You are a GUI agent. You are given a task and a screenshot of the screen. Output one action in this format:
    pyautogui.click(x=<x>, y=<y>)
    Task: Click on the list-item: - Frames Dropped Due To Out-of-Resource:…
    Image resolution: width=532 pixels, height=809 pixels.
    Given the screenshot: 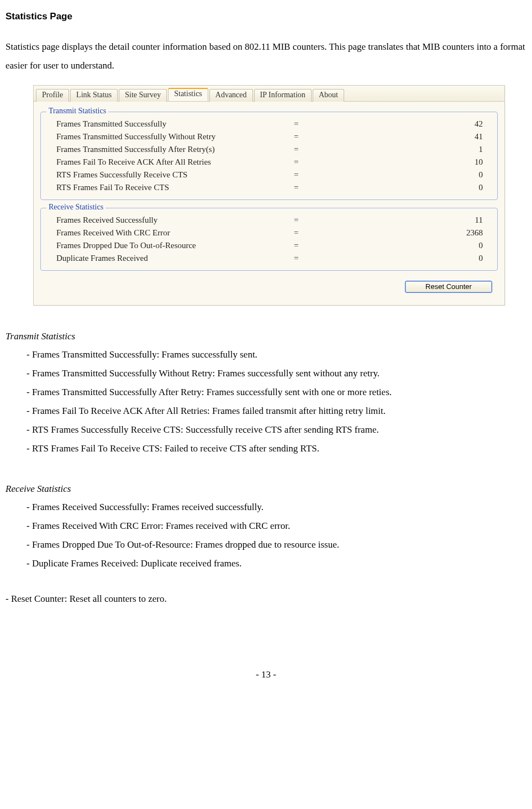 What is the action you would take?
    pyautogui.click(x=276, y=545)
    